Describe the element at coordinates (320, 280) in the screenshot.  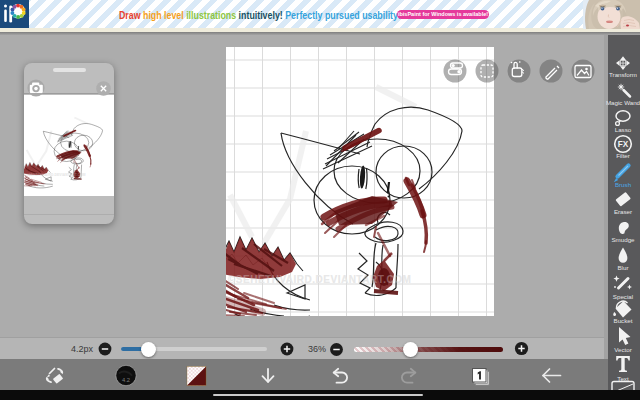
I see `svg-text: ©SEHETHVAIRD.DEVIANTART.COM` at that location.